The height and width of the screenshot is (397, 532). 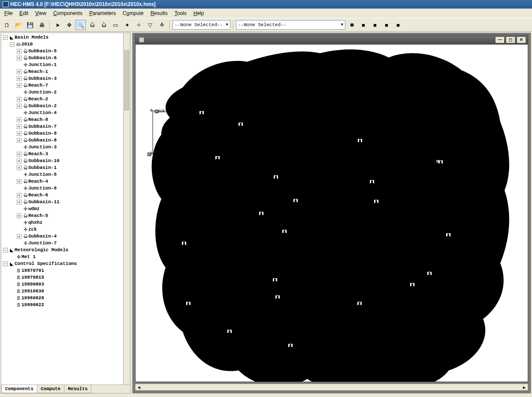 I want to click on tree-item-met-models: −◣ Meteorologic Models, so click(x=66, y=250).